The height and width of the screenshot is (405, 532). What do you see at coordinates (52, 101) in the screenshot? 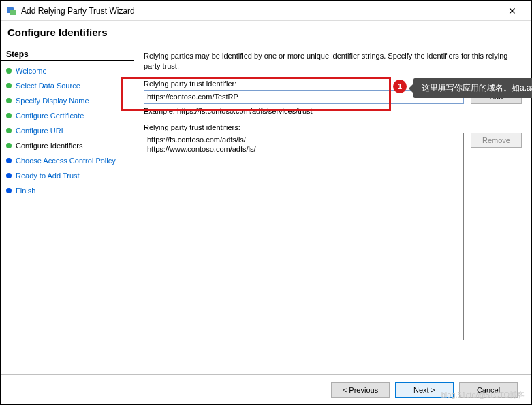
I see `step-label: Specify Display Name` at bounding box center [52, 101].